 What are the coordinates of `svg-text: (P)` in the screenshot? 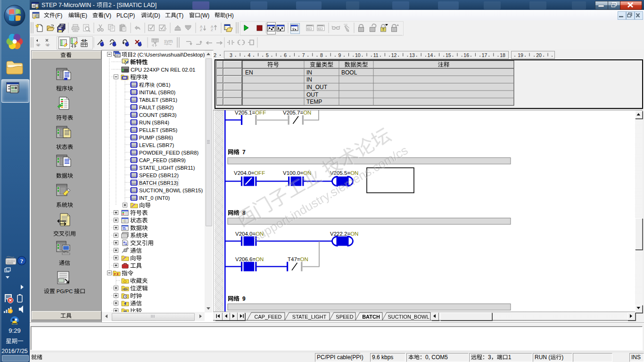 It's located at (131, 16).